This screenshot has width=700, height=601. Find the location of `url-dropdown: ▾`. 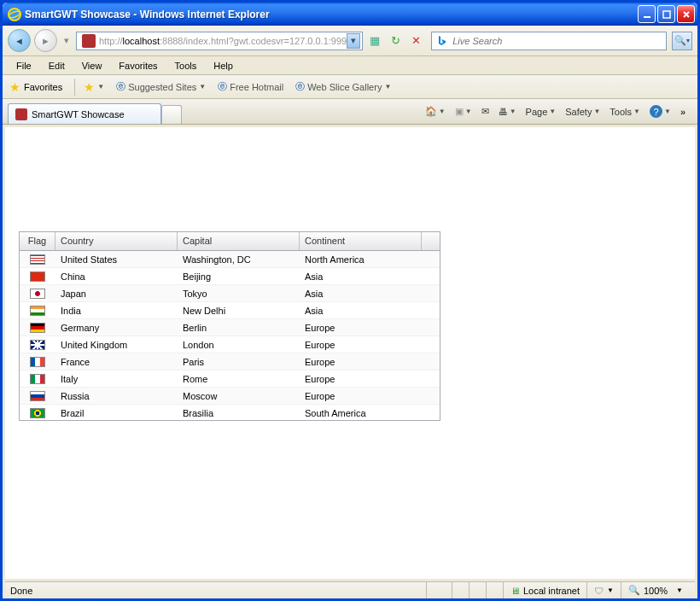

url-dropdown: ▾ is located at coordinates (353, 41).